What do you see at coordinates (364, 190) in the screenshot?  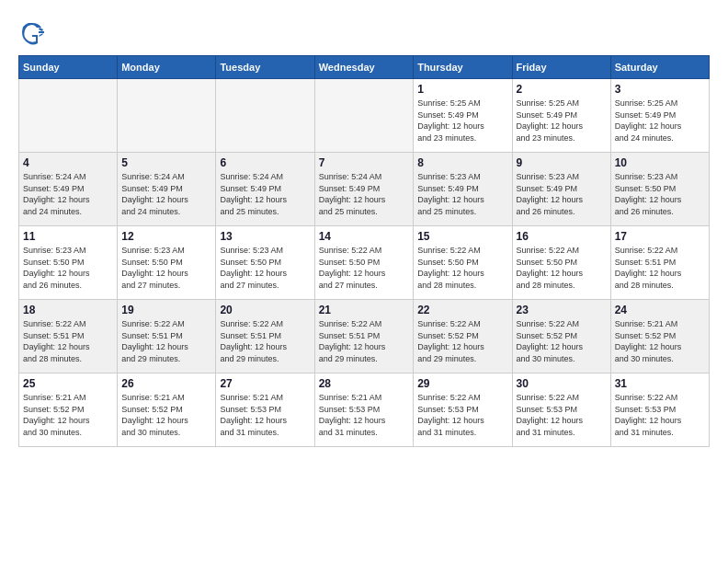 I see `calendar-cell: 7Sunrise: 5:24 AM Sunset: 5:49 PM Daylig…` at bounding box center [364, 190].